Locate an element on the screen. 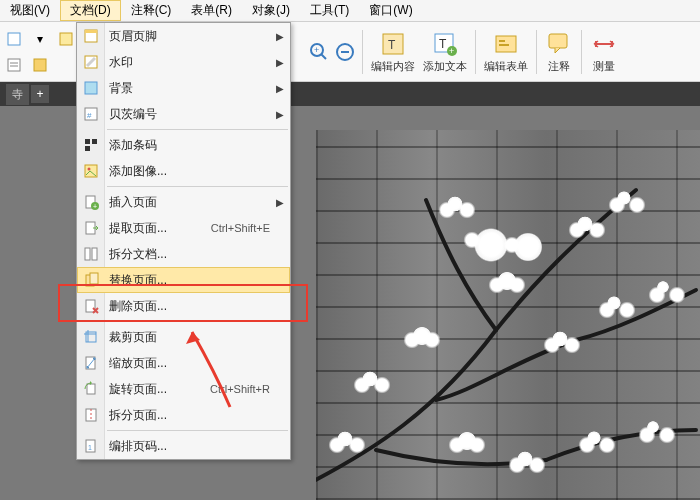 Image resolution: width=700 pixels, height=500 pixels. edit-content-icon: T is located at coordinates (393, 44).